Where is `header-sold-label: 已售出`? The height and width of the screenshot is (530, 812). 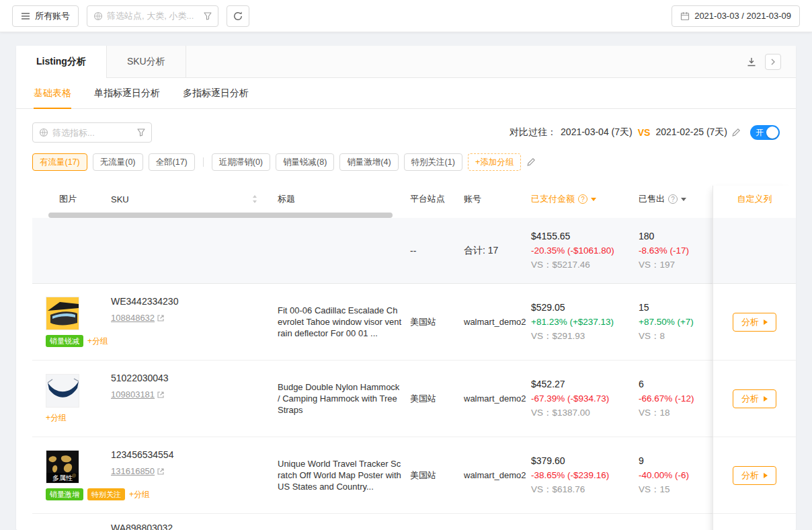 header-sold-label: 已售出 is located at coordinates (652, 199).